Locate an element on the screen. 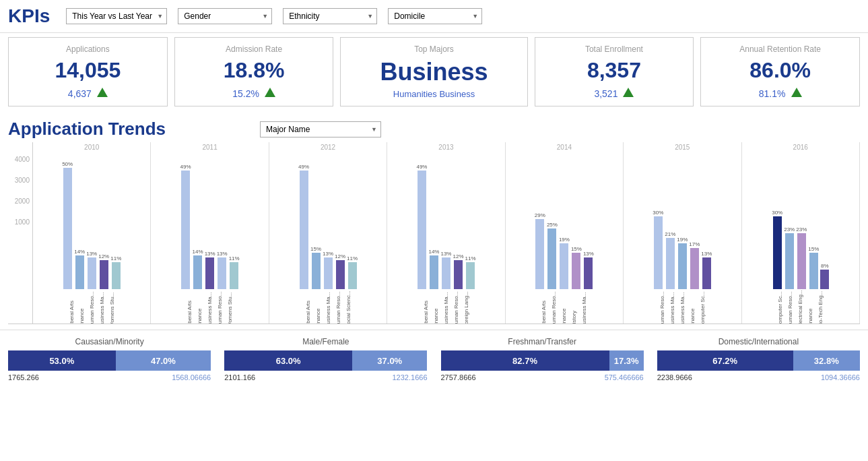 This screenshot has height=461, width=868. kpi-admission: Admission Rate 18.8% 15.2% is located at coordinates (255, 71).